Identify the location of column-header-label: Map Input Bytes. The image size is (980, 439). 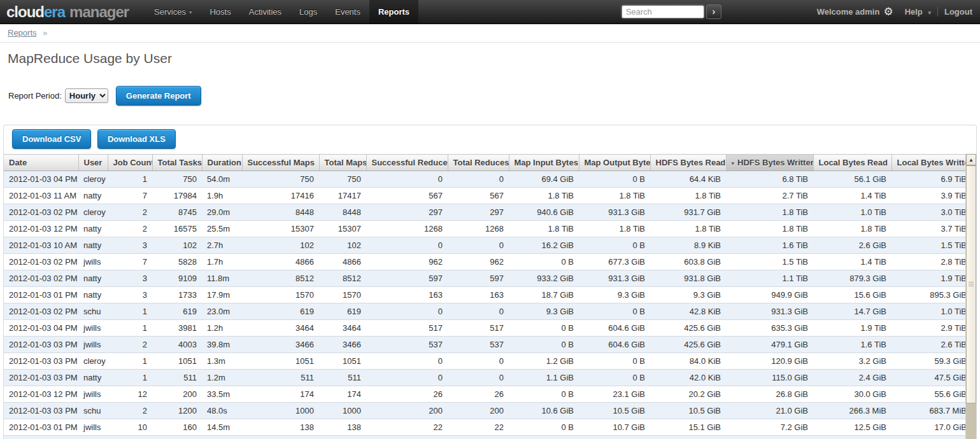
(546, 163).